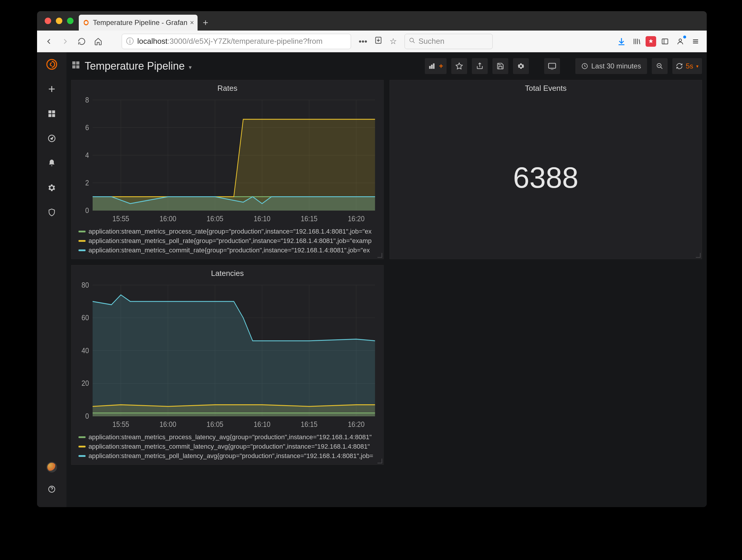  Describe the element at coordinates (227, 88) in the screenshot. I see `panel-title: Rates` at that location.